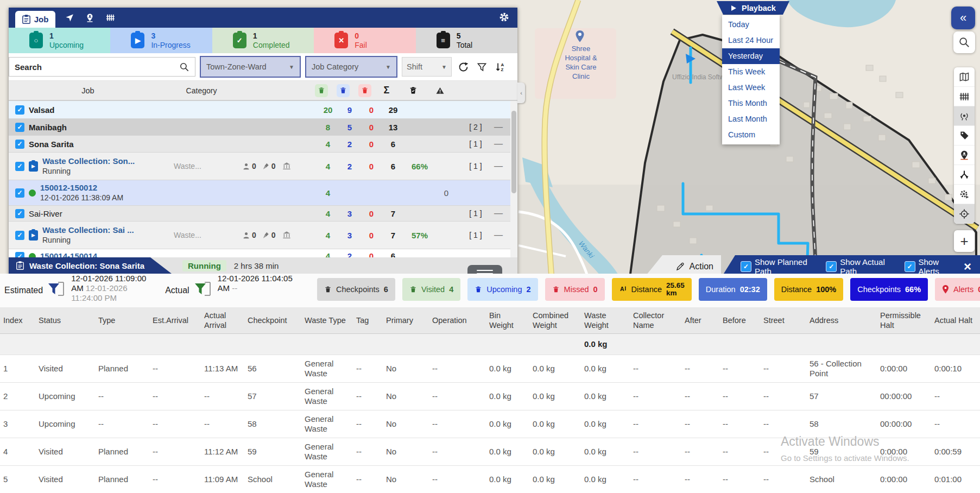 This screenshot has height=493, width=980. Describe the element at coordinates (273, 396) in the screenshot. I see `cell: 57` at that location.